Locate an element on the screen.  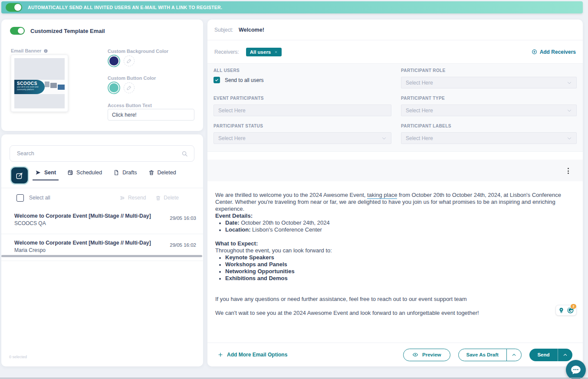
customized-template-row: Customized Template Email is located at coordinates (57, 31).